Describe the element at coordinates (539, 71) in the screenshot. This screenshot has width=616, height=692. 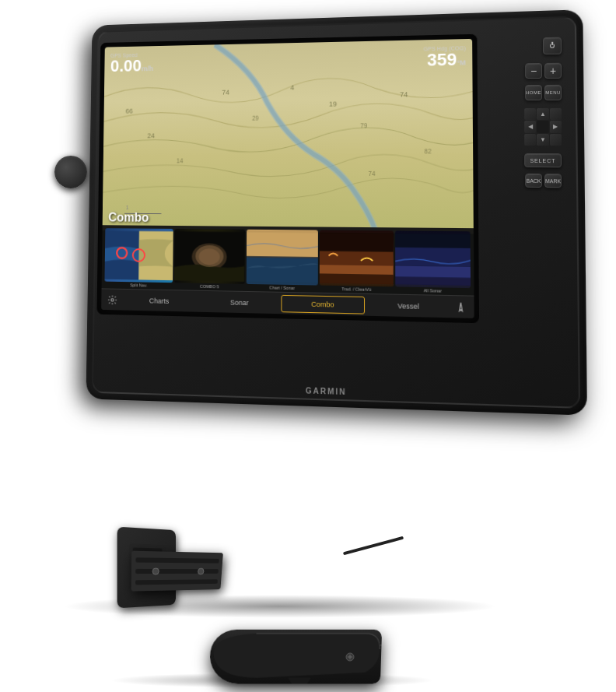
I see `zoom-row: − +` at that location.